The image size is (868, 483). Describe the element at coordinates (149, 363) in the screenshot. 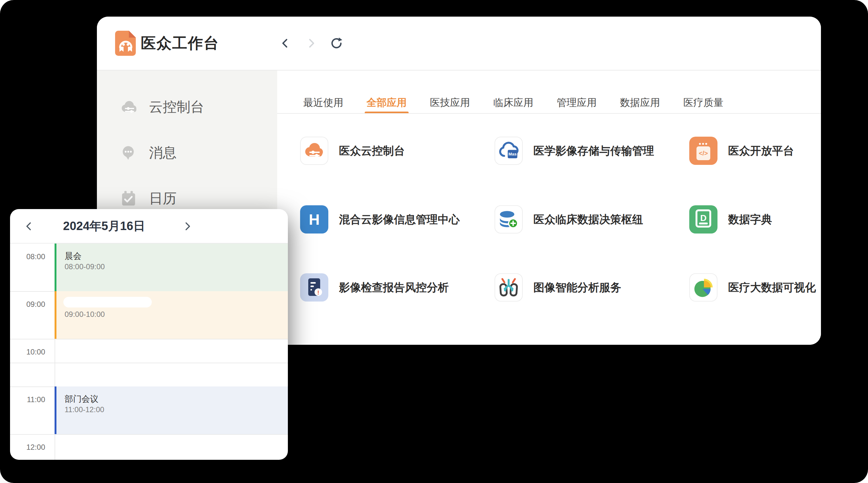

I see `half-hour-gridline` at that location.